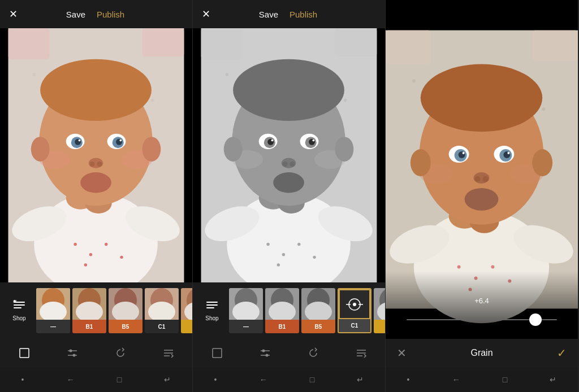 This screenshot has height=392, width=579. What do you see at coordinates (53, 326) in the screenshot?
I see `filter-none-label-1: —` at bounding box center [53, 326].